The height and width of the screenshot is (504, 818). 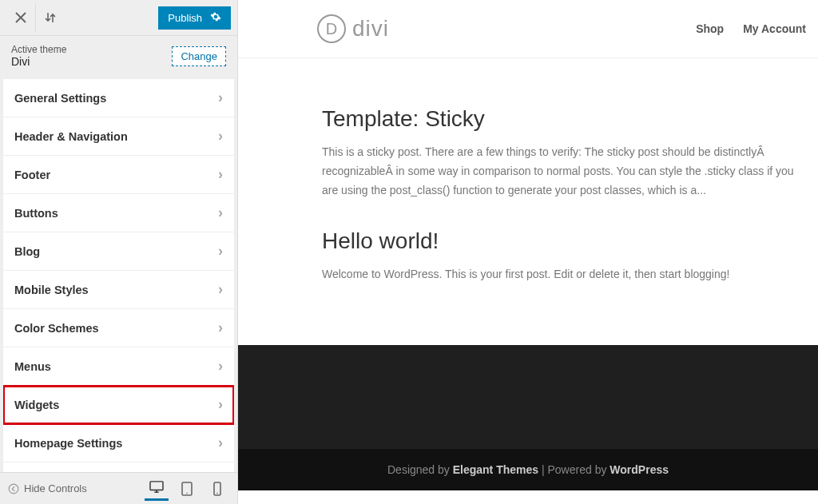 I want to click on post-body: This is a sticky post. There are a few t…, so click(x=564, y=171).